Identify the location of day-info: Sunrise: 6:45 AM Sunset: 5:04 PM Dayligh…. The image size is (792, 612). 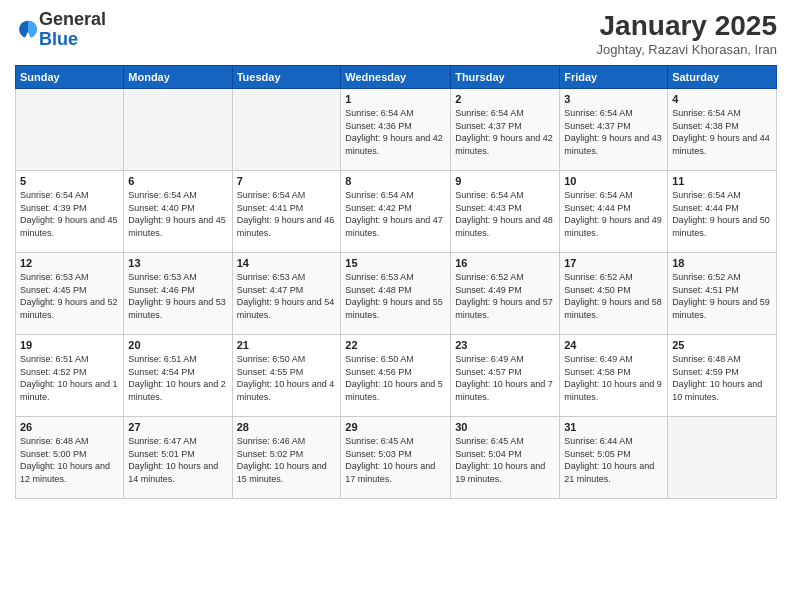
(505, 460).